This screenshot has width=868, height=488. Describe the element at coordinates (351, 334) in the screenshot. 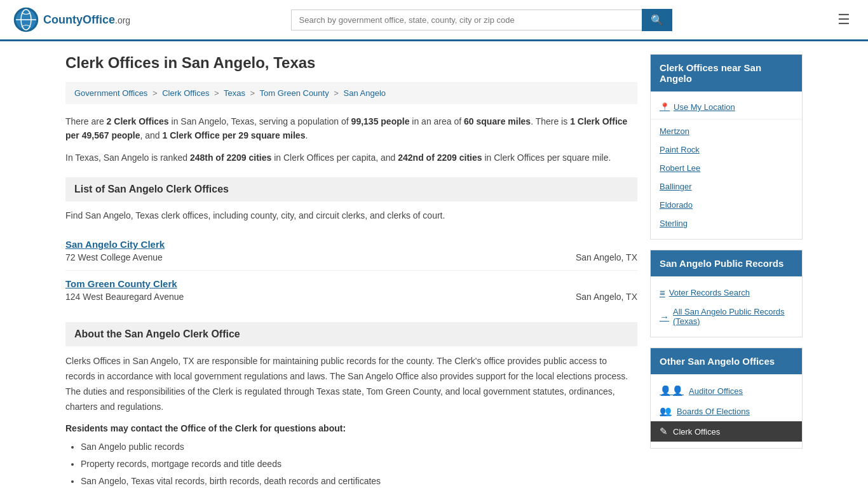

I see `about-section-header: About the San Angelo Clerk Office` at that location.